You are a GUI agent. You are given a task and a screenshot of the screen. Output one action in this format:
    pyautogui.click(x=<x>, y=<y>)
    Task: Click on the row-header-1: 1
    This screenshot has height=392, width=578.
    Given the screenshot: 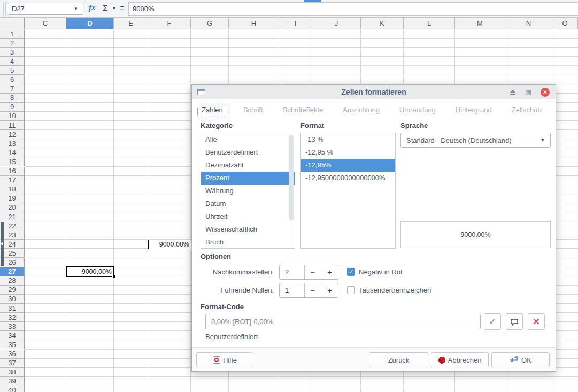 What is the action you would take?
    pyautogui.click(x=12, y=34)
    